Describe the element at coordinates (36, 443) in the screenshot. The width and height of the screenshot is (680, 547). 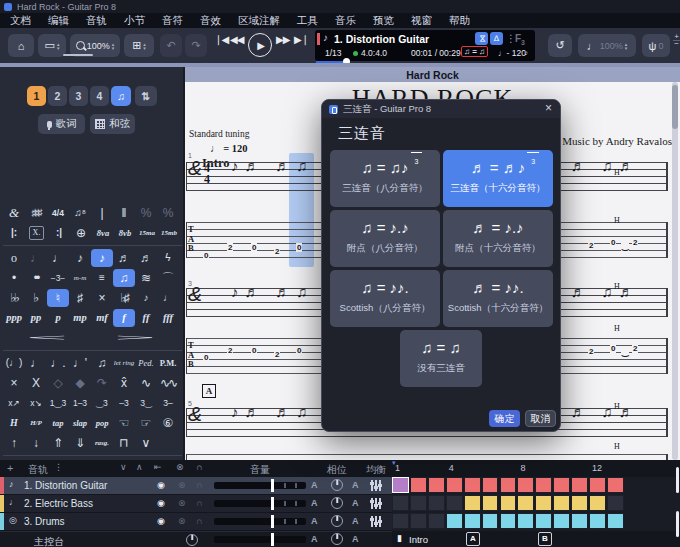
I see `arpeggio-down-icon: ↓` at that location.